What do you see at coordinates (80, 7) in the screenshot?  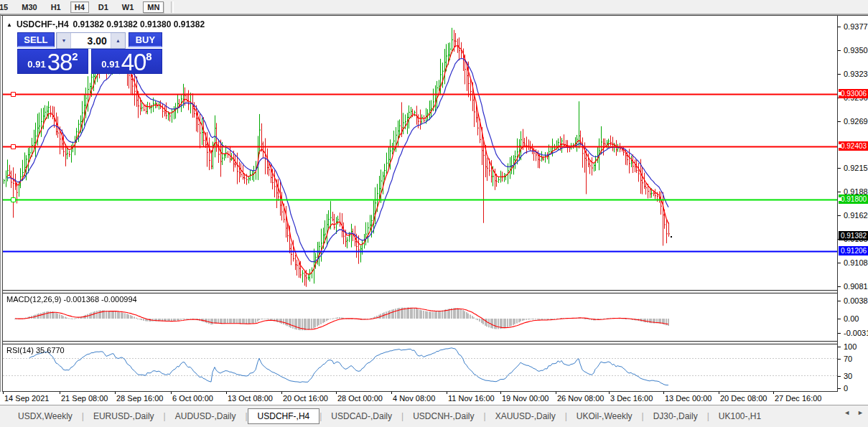 I see `timeframe-button-H4: H4` at bounding box center [80, 7].